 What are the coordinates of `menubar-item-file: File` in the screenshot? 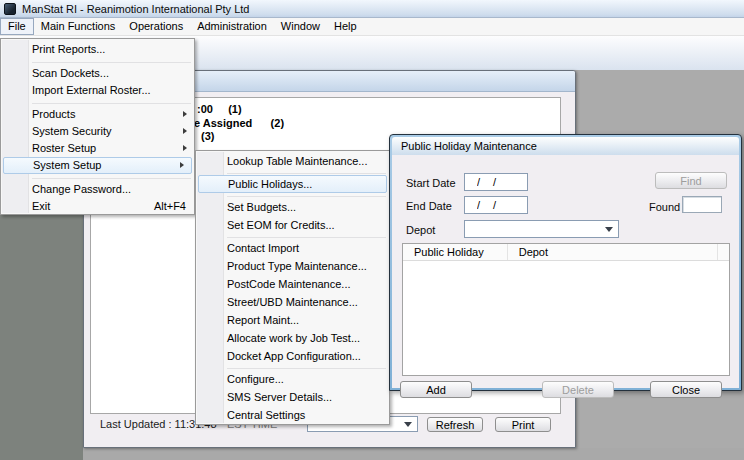 It's located at (17, 26).